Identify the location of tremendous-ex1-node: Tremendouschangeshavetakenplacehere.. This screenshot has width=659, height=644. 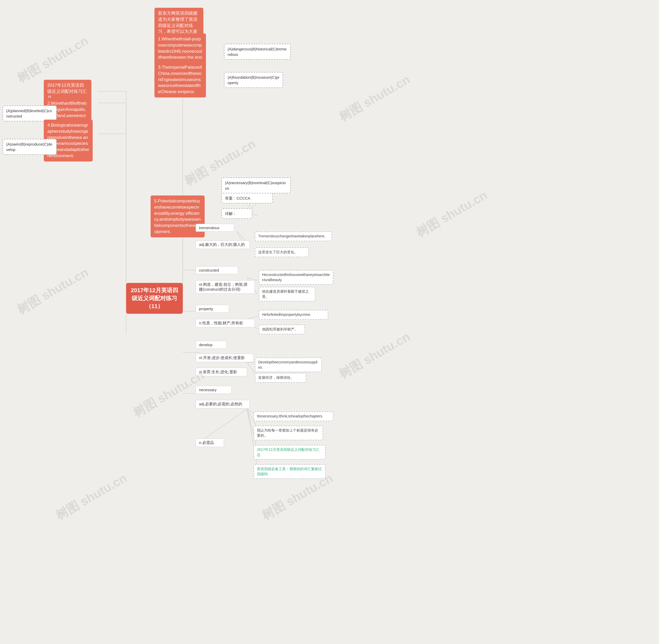
(293, 236).